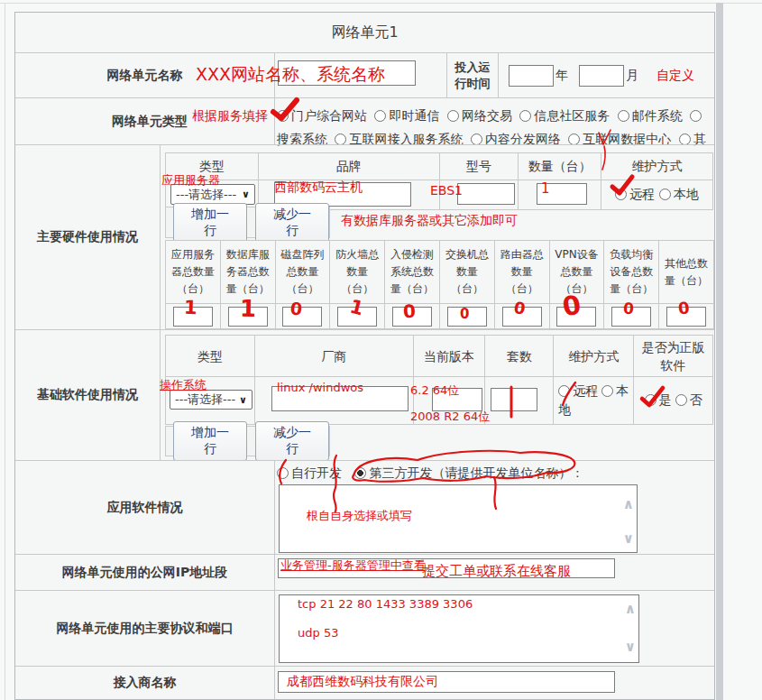 The image size is (762, 700). What do you see at coordinates (292, 223) in the screenshot?
I see `hw-remove-row-button: 减少一行` at bounding box center [292, 223].